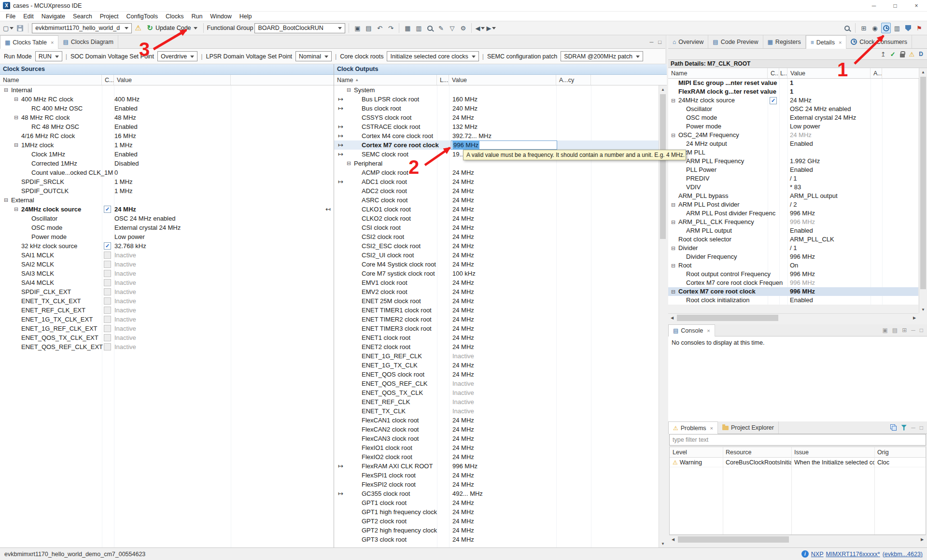  I want to click on table-row: ENET_REF_CLK_EXTInactive, so click(167, 310).